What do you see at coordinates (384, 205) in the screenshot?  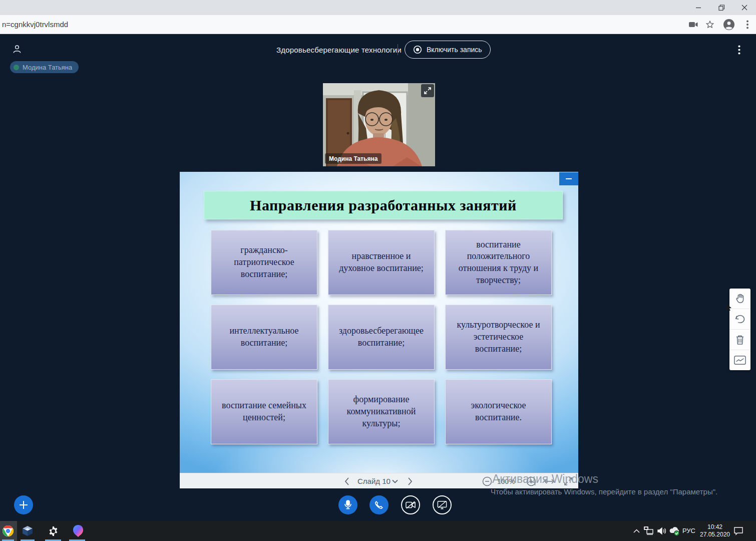 I see `slide-title-box: Направления разработанных занятий` at bounding box center [384, 205].